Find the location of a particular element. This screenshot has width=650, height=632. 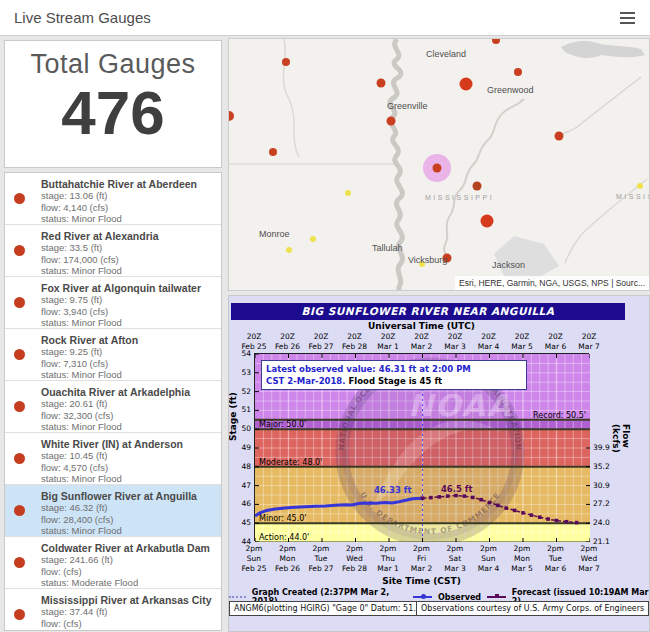

observations-credit-box: Observations courtesy of U.S. Army Corps… is located at coordinates (532, 608).